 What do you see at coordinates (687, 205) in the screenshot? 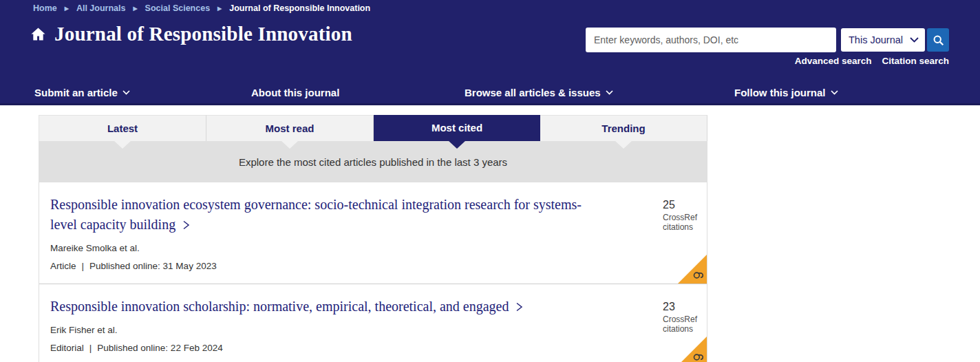
I see `citation-count: 25` at bounding box center [687, 205].